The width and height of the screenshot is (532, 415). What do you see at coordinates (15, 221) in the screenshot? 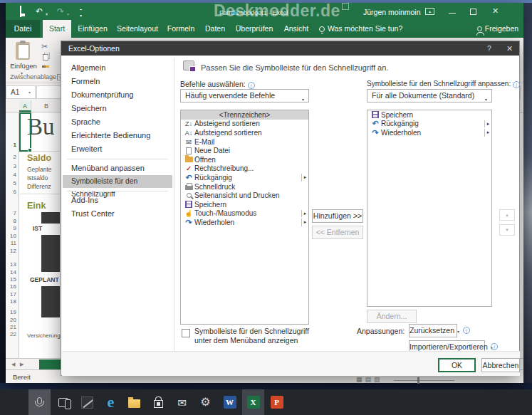
I see `row-header: 8` at bounding box center [15, 221].